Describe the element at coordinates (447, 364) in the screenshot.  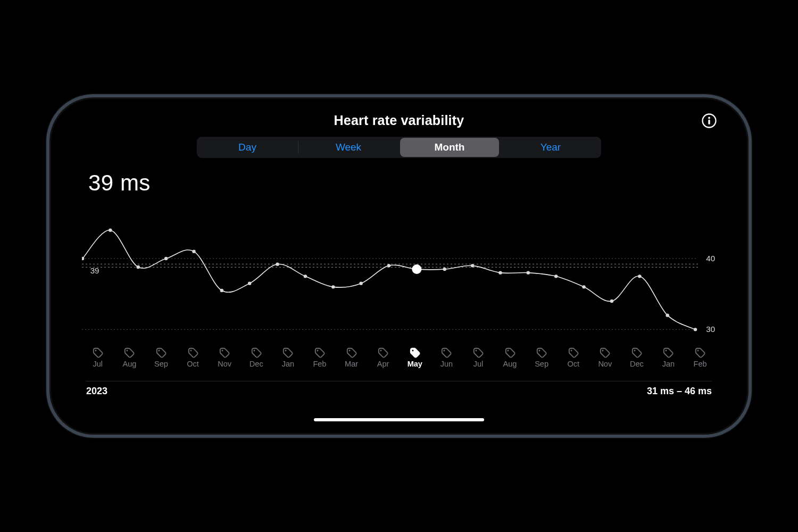
I see `x-axis-label: Jun` at that location.